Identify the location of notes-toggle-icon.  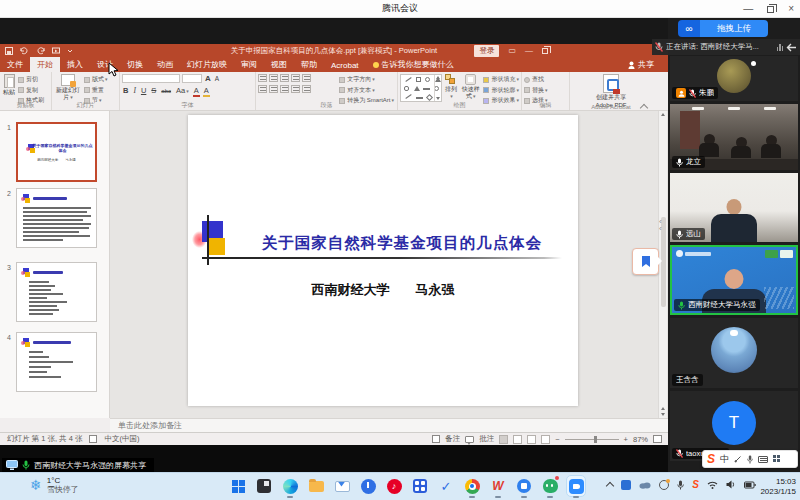
(436, 439).